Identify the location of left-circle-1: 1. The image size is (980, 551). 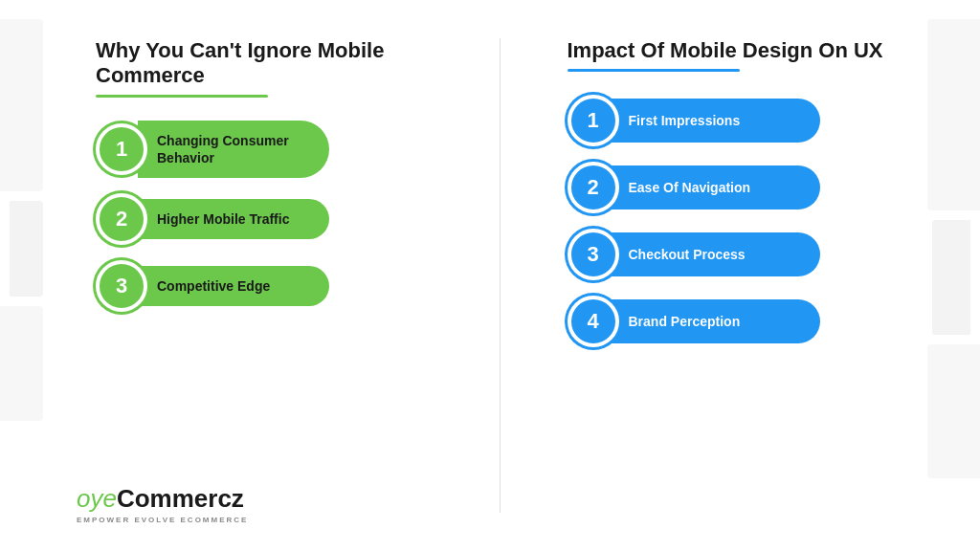
(122, 149).